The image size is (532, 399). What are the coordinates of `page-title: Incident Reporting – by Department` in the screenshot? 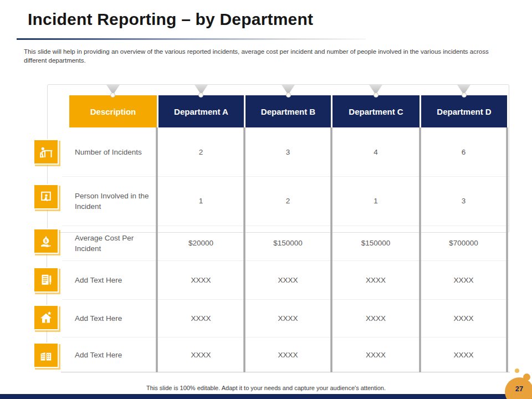 It's located at (171, 19).